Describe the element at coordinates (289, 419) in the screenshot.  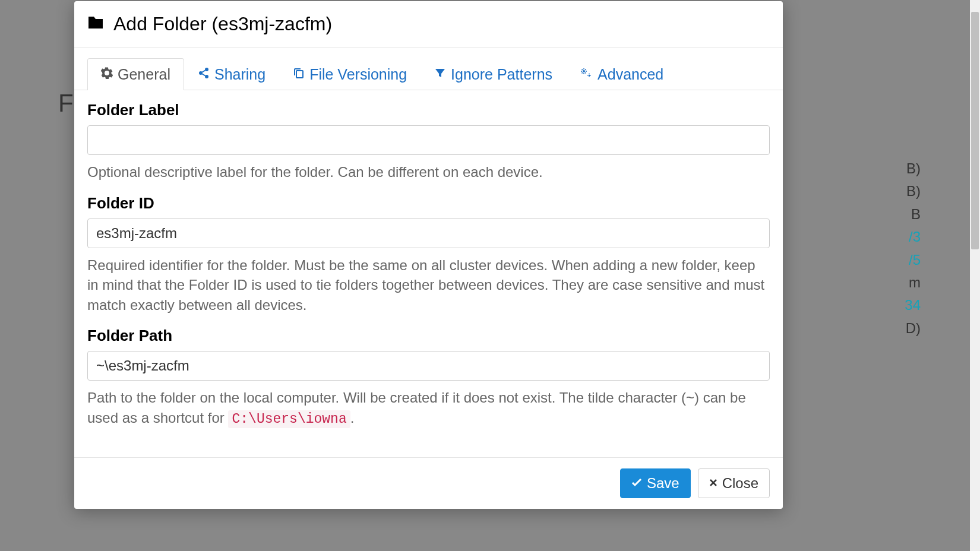
I see `tilde-path-code: C:\Users\iowna` at that location.